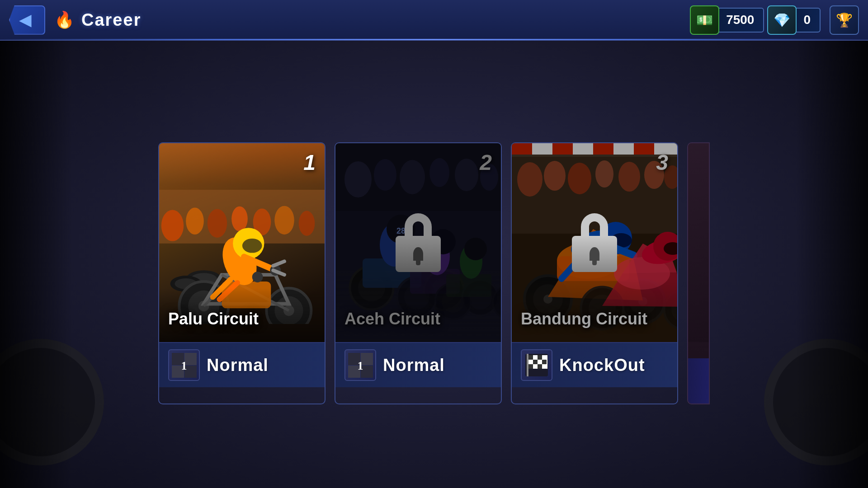 This screenshot has width=868, height=488. Describe the element at coordinates (782, 20) in the screenshot. I see `gem-icon: 💎` at that location.